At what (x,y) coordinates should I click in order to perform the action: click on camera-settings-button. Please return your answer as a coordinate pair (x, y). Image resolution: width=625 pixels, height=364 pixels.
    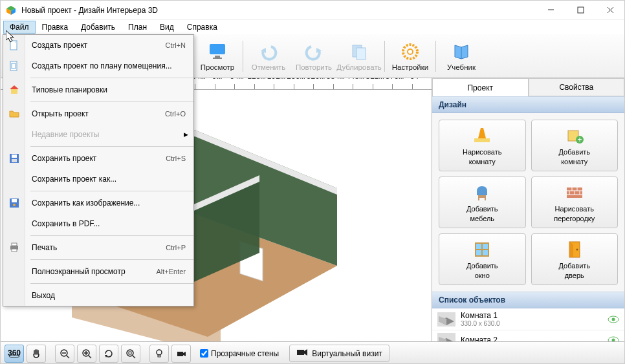
    Looking at the image, I should click on (181, 354).